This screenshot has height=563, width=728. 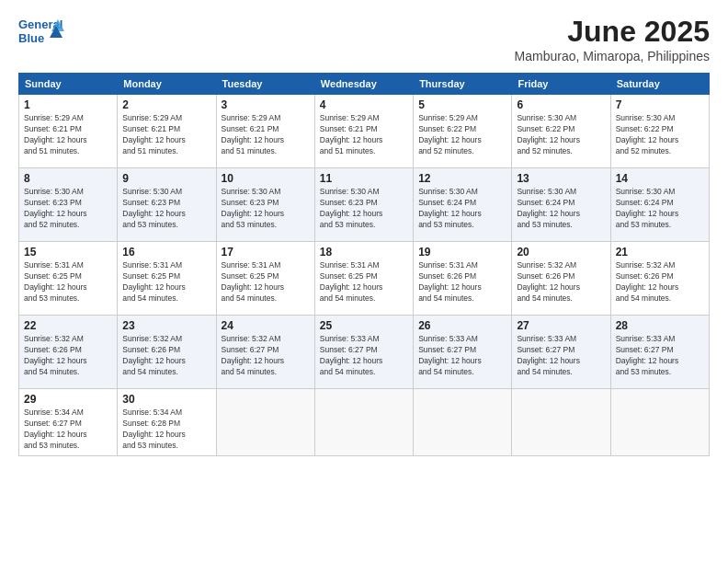 What do you see at coordinates (41, 33) in the screenshot?
I see `logo-icon: General Blue` at bounding box center [41, 33].